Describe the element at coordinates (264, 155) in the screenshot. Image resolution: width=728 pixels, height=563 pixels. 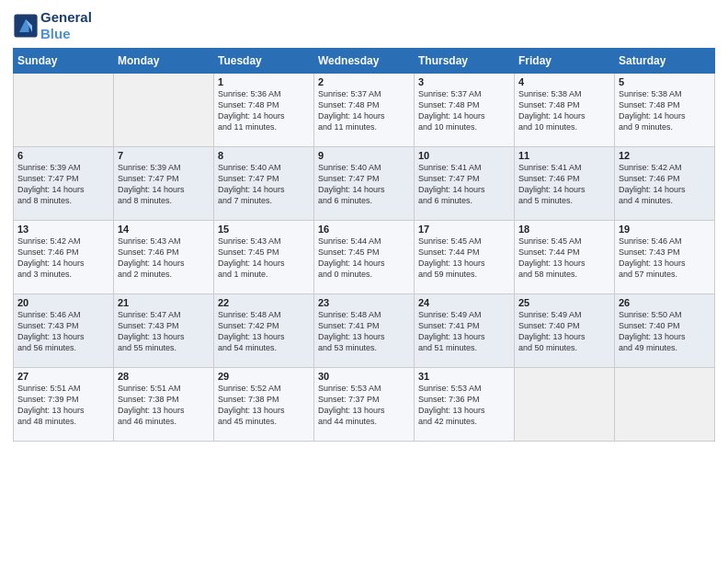
I see `day-number: 8` at that location.